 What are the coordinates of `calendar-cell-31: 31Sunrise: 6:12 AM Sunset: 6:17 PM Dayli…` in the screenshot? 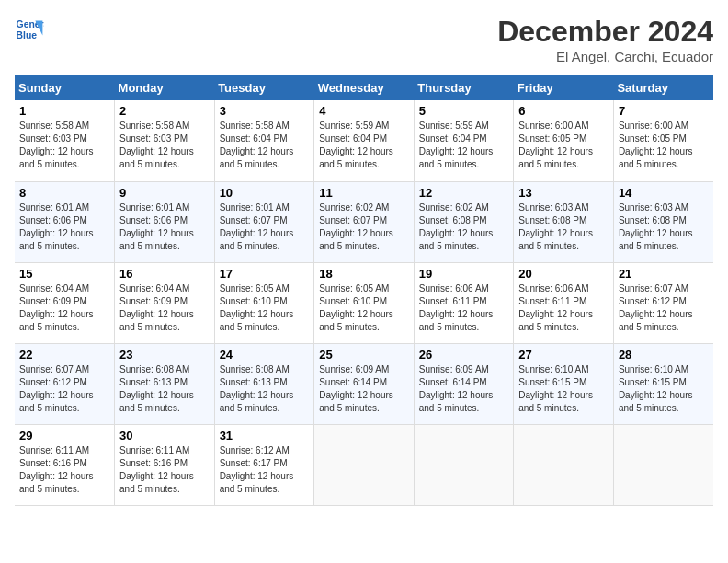 It's located at (265, 465).